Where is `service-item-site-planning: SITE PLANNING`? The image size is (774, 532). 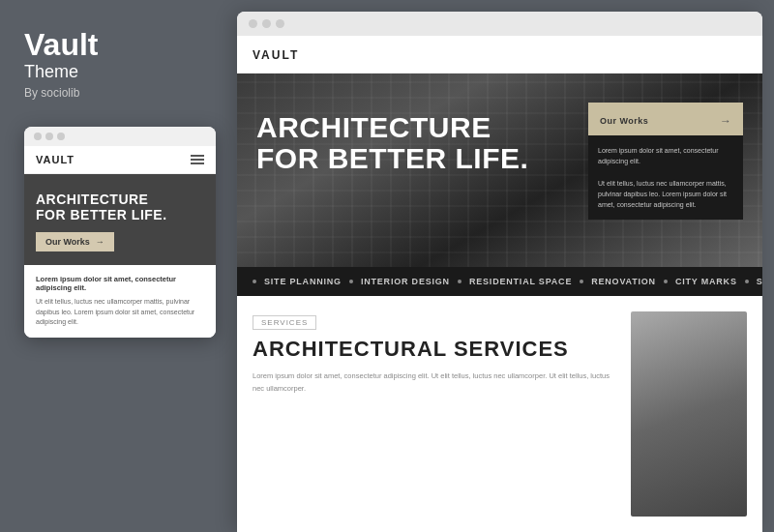 service-item-site-planning: SITE PLANNING is located at coordinates (301, 281).